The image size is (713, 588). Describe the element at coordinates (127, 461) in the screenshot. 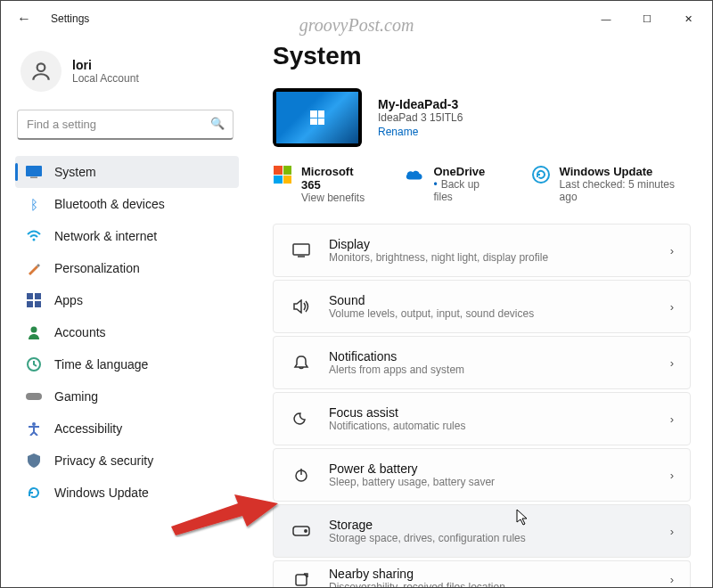

I see `sidebar-item-privacy: Privacy & security` at that location.